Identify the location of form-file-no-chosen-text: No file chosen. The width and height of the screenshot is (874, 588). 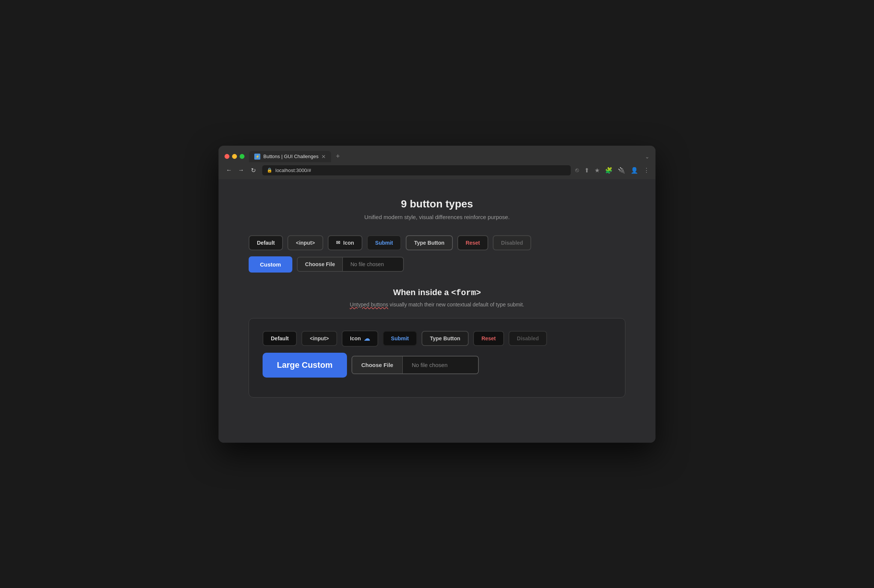
(440, 365).